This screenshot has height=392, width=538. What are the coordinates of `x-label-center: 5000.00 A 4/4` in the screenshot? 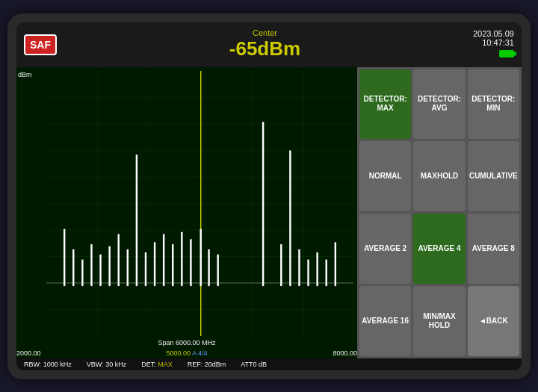 It's located at (187, 353).